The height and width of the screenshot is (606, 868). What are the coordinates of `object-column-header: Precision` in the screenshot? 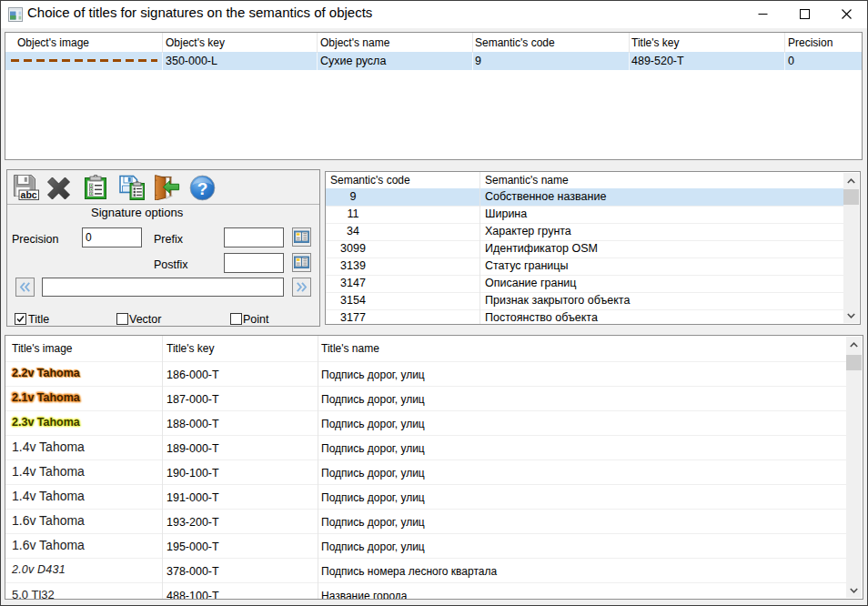 It's located at (810, 43).